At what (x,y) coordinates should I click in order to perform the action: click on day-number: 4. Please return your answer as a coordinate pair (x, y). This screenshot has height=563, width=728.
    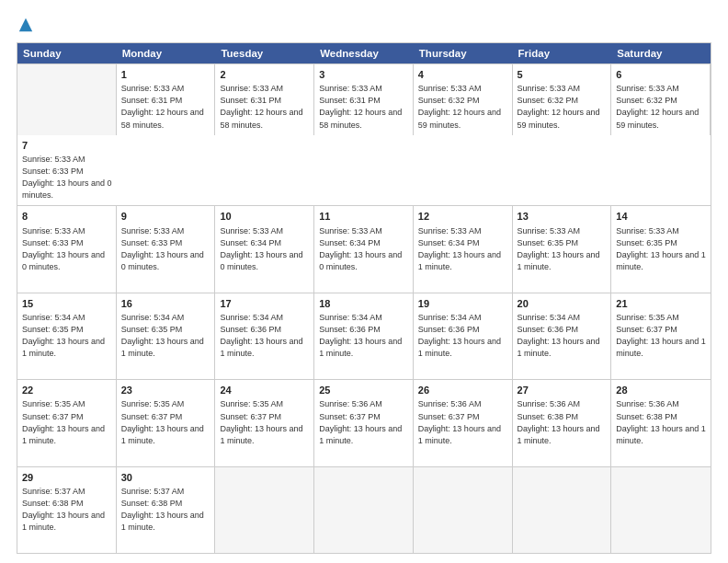
    Looking at the image, I should click on (463, 75).